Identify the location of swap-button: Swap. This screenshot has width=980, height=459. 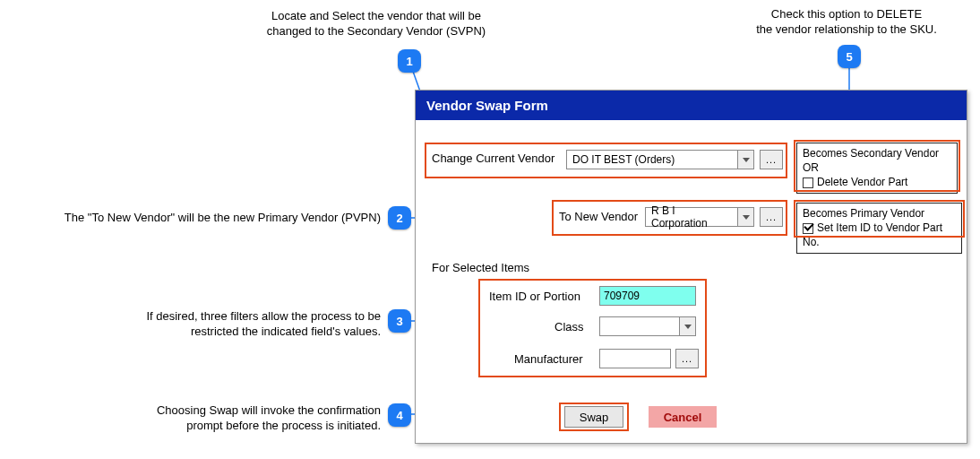
(594, 417).